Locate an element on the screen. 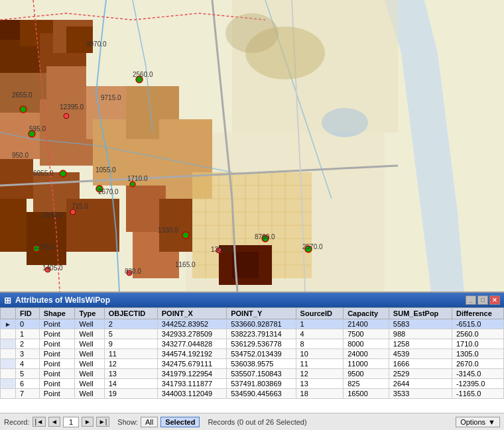  svg-text: 1710.0 is located at coordinates (138, 179).